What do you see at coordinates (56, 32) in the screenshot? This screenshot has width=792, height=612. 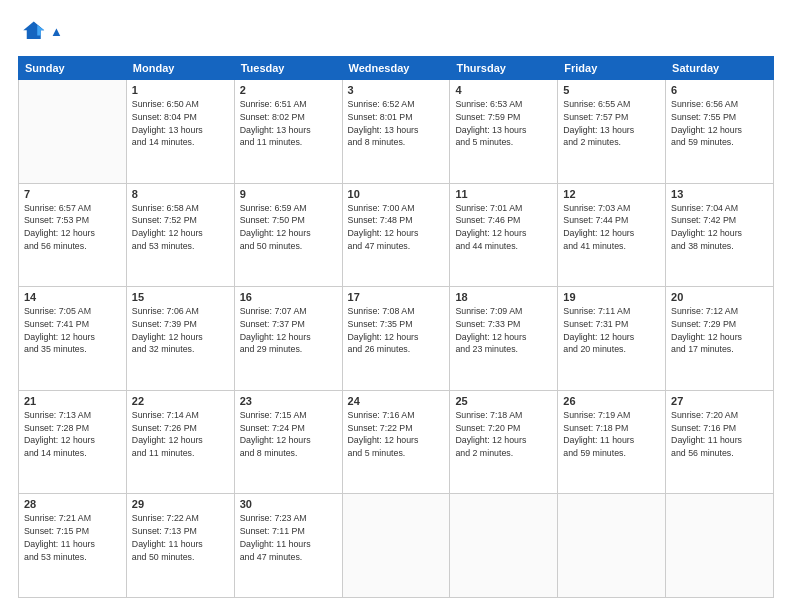 I see `logo-text: ▲` at bounding box center [56, 32].